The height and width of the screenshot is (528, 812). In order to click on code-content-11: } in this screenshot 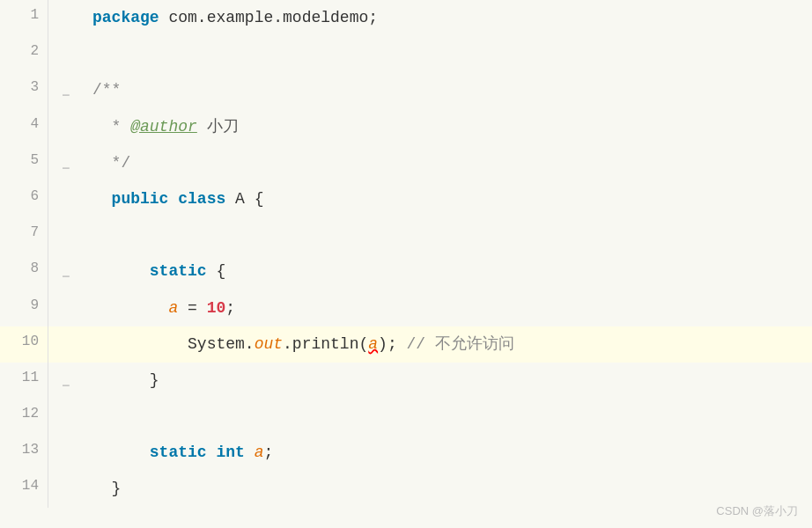, I will do `click(447, 380)`.